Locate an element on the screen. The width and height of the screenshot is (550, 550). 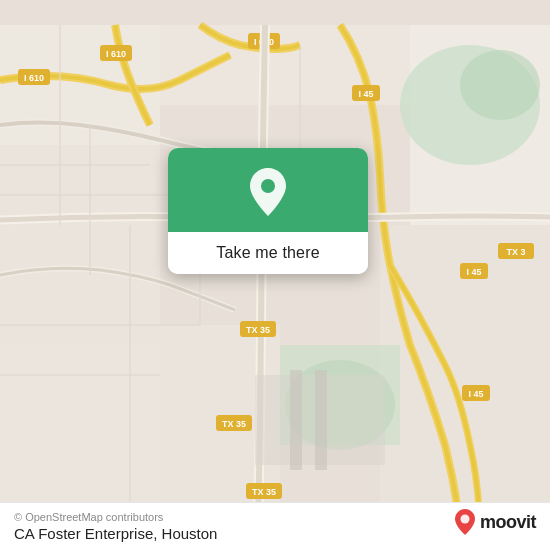
moovit-text: moovit is located at coordinates (508, 522).